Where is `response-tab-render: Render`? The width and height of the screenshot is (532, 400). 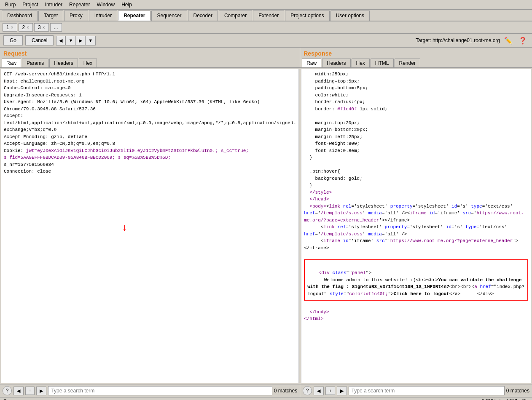
response-tab-render: Render is located at coordinates (407, 63).